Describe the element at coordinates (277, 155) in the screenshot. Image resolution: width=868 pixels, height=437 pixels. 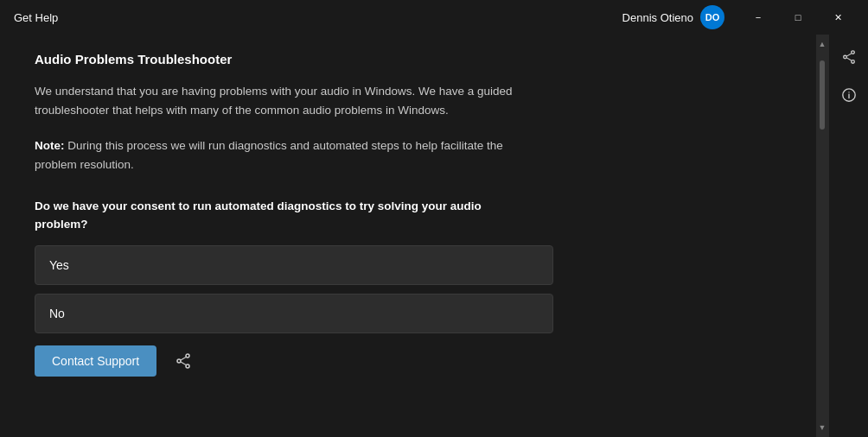
I see `note-text: Note: During this process we will run di…` at that location.